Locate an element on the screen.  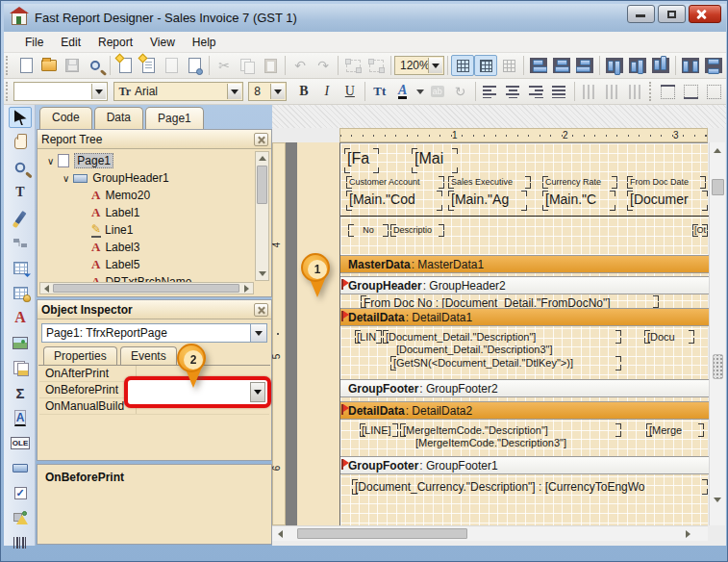
report-tree-close-icon is located at coordinates (262, 140).